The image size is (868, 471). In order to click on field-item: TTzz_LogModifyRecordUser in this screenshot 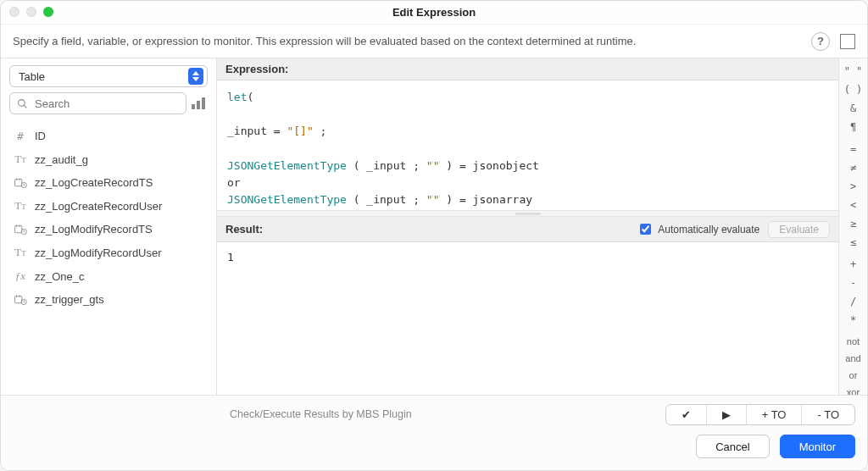, I will do `click(108, 252)`.